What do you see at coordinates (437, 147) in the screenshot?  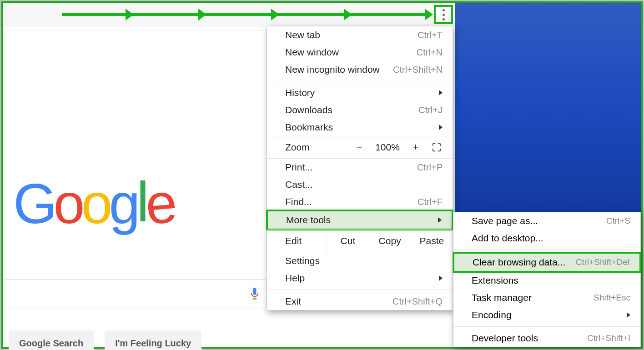 I see `fullscreen-button` at bounding box center [437, 147].